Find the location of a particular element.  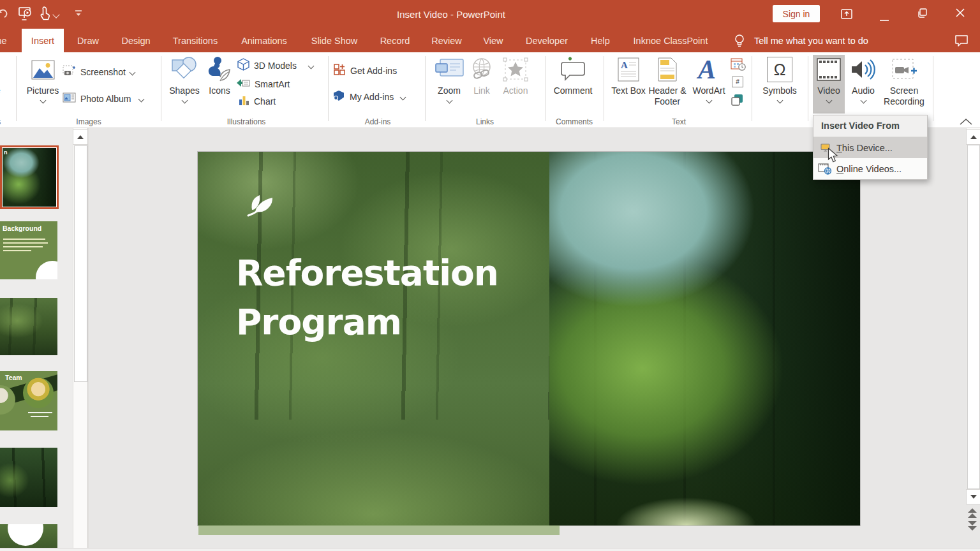

audio-button: Audio is located at coordinates (863, 84).